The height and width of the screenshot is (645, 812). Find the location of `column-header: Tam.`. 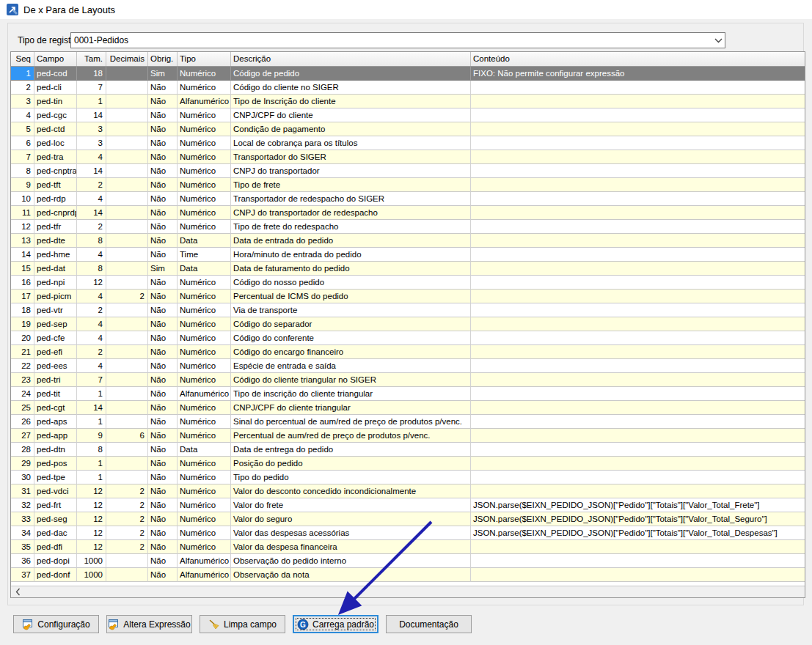

column-header: Tam. is located at coordinates (92, 59).